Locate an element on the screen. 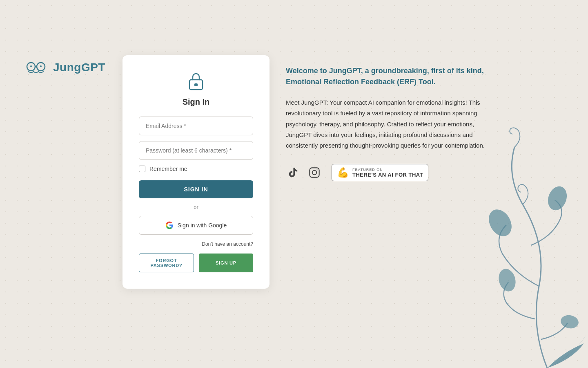 Image resolution: width=588 pixels, height=368 pixels. welcome-body: Meet JungGPT: Your compact AI companion … is located at coordinates (388, 124).